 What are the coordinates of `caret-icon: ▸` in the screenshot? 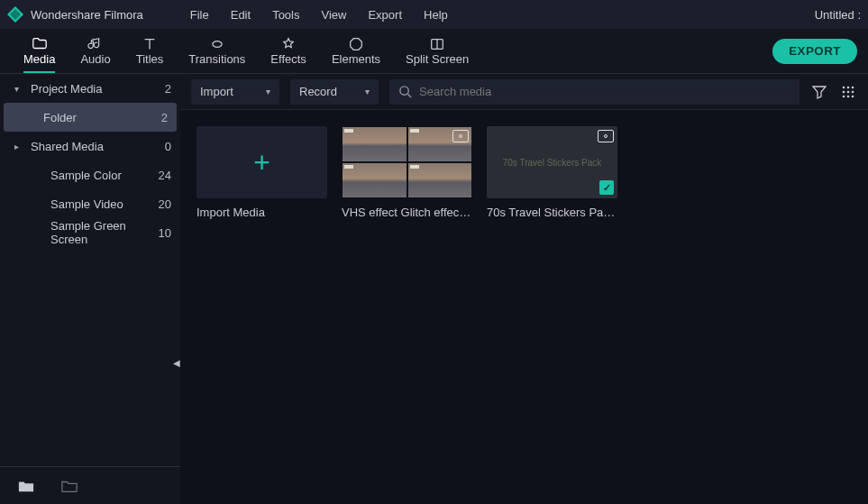 It's located at (19, 146).